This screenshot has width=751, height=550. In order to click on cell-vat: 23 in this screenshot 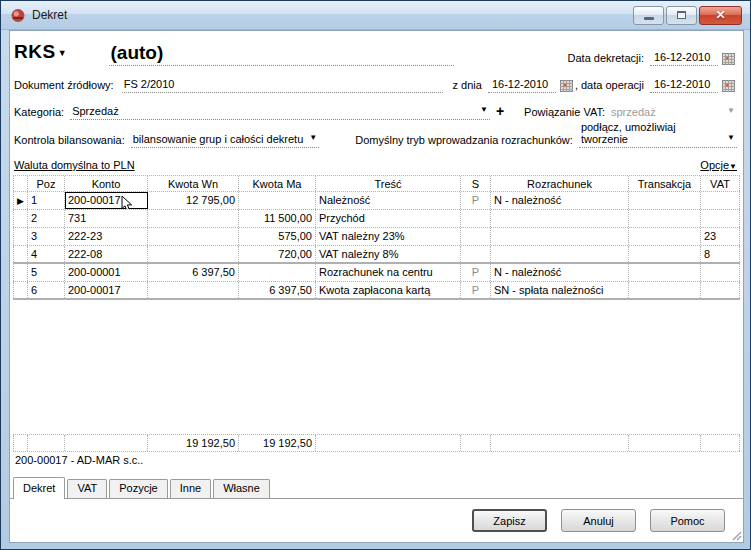, I will do `click(720, 236)`.